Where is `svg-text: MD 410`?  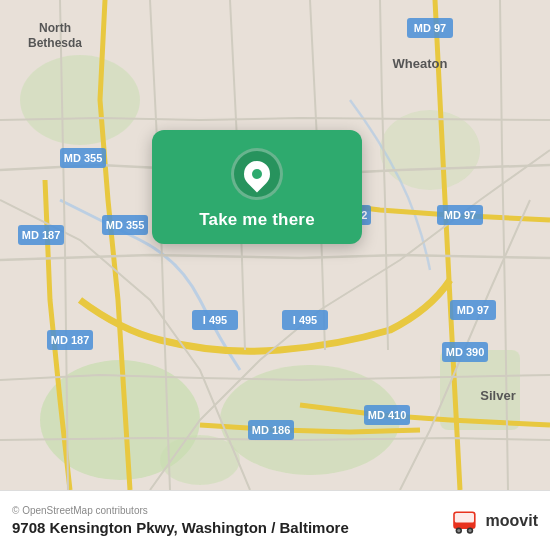
svg-text: MD 410 is located at coordinates (388, 415).